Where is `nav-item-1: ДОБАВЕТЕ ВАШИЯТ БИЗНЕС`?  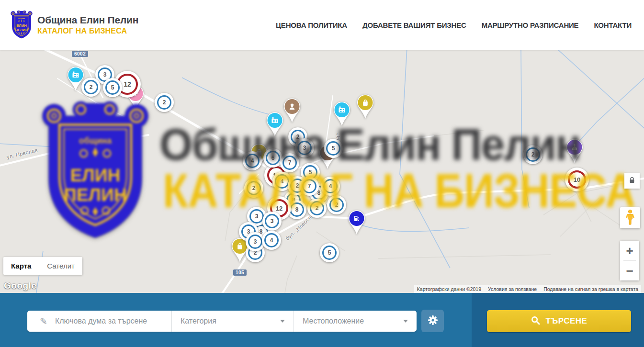 nav-item-1: ДОБАВЕТЕ ВАШИЯТ БИЗНЕС is located at coordinates (415, 25).